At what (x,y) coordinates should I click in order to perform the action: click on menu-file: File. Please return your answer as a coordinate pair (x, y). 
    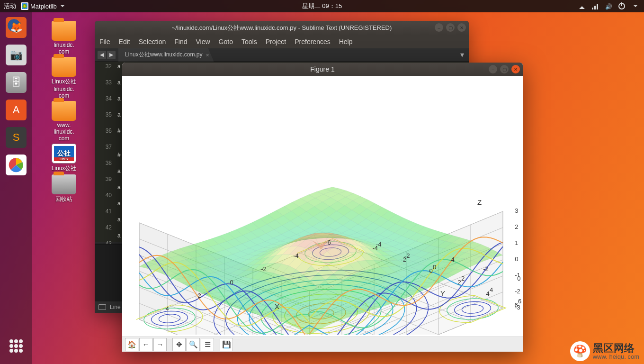
    Looking at the image, I should click on (105, 42).